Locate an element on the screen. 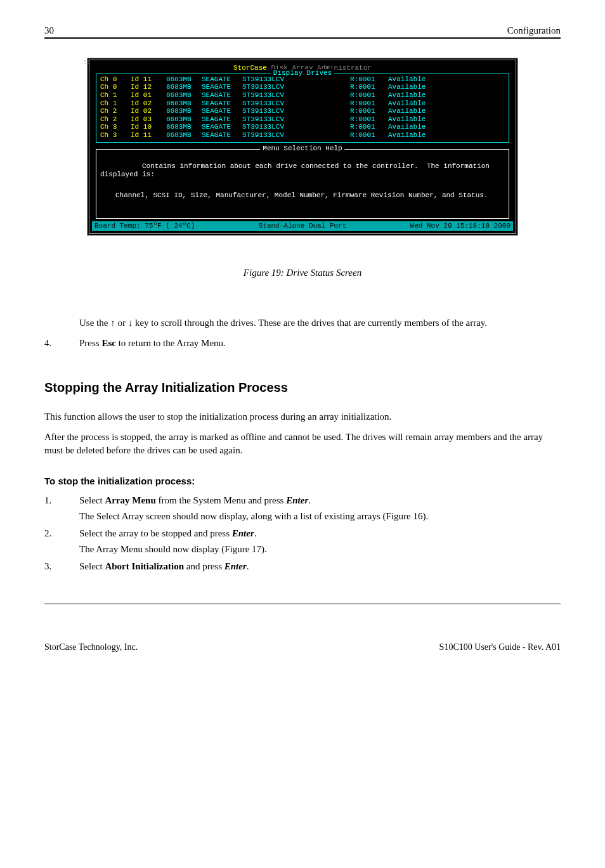  status-mode: Stand-Alone Dual Port is located at coordinates (303, 226).